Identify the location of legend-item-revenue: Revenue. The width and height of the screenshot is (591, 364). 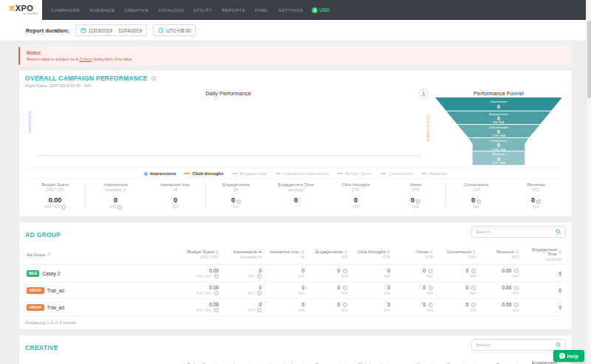
(434, 174).